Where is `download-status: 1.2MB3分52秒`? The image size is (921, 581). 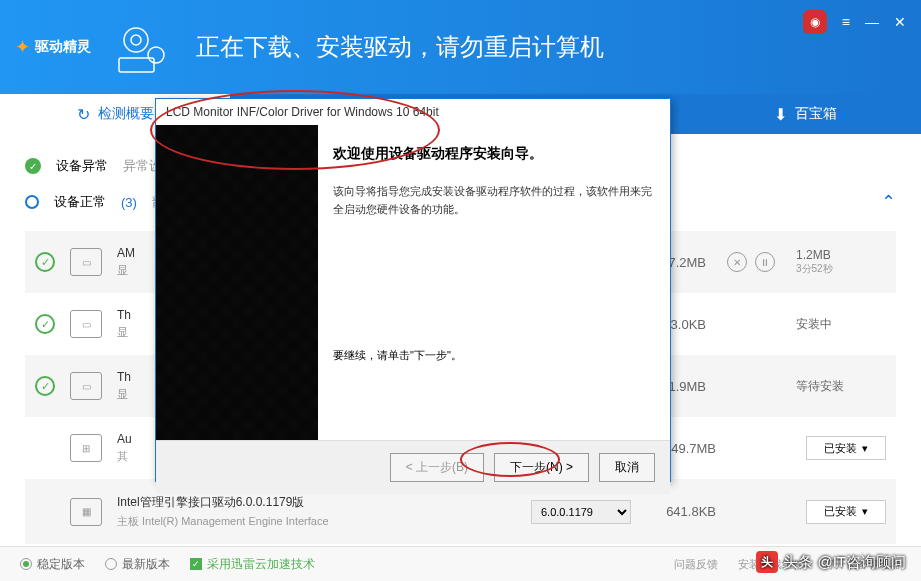 download-status: 1.2MB3分52秒 is located at coordinates (841, 262).